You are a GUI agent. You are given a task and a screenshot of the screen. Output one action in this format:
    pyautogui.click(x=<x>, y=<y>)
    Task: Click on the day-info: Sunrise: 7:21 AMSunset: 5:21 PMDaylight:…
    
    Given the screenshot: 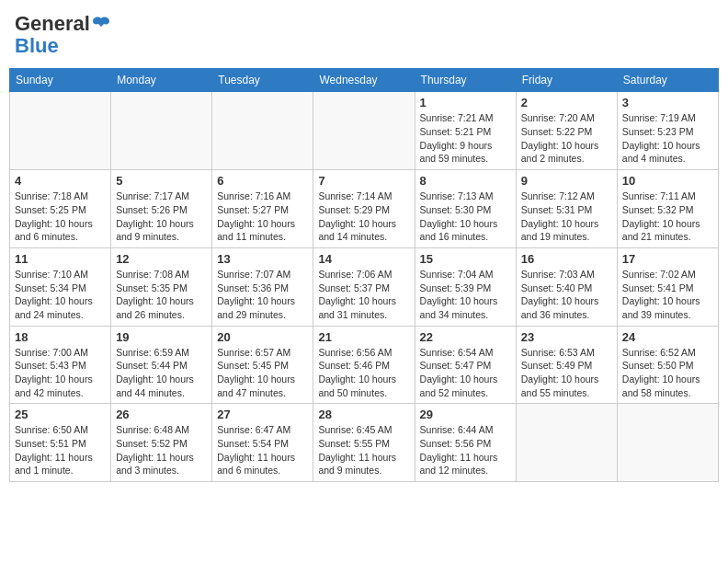 What is the action you would take?
    pyautogui.click(x=465, y=138)
    